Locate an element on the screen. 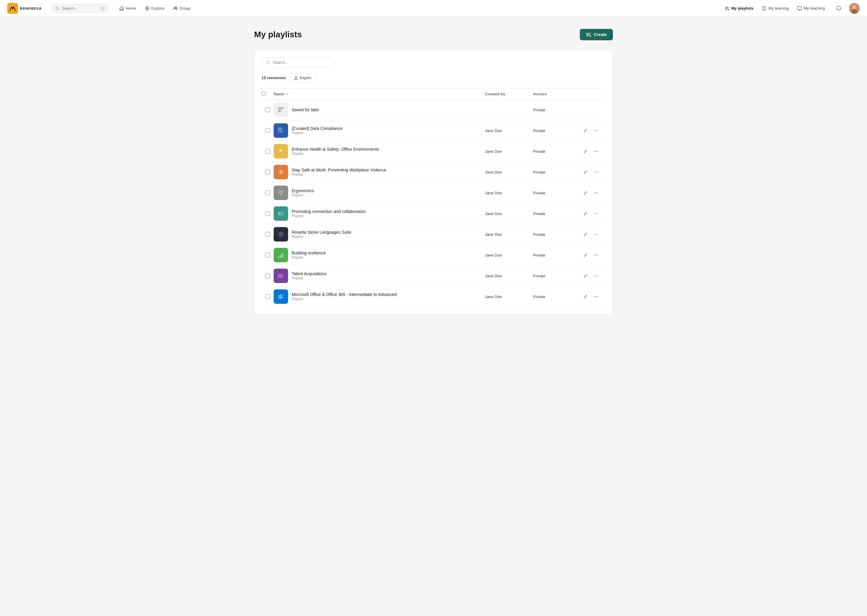 The width and height of the screenshot is (867, 616). row-checkbox-building-resilience is located at coordinates (268, 255).